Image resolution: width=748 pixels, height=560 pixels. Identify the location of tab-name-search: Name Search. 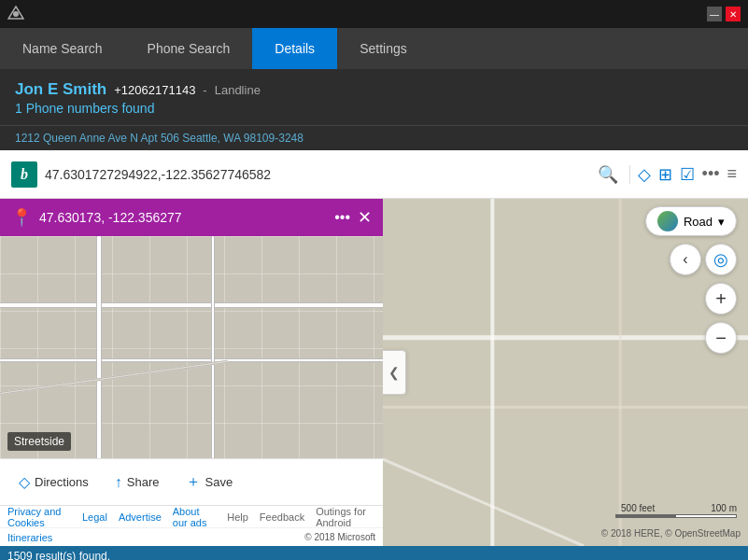
(63, 49).